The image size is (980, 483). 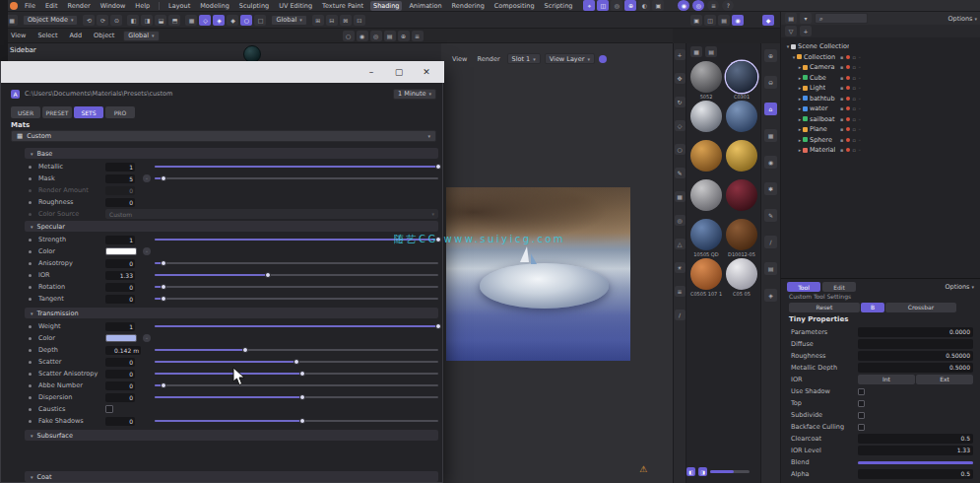 I want to click on scale-icon: ◇, so click(x=680, y=126).